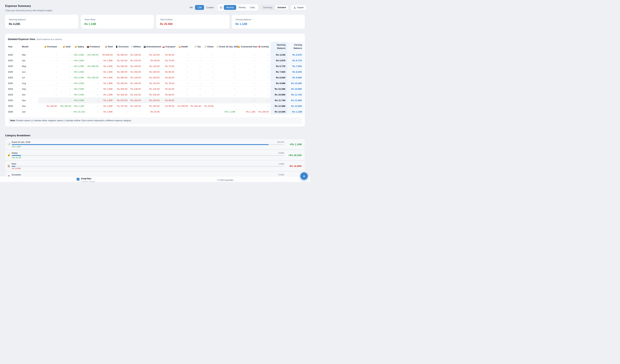 This screenshot has height=364, width=620. What do you see at coordinates (148, 166) in the screenshot?
I see `category-main: Rent1.44%-Rs 16.80K` at bounding box center [148, 166].